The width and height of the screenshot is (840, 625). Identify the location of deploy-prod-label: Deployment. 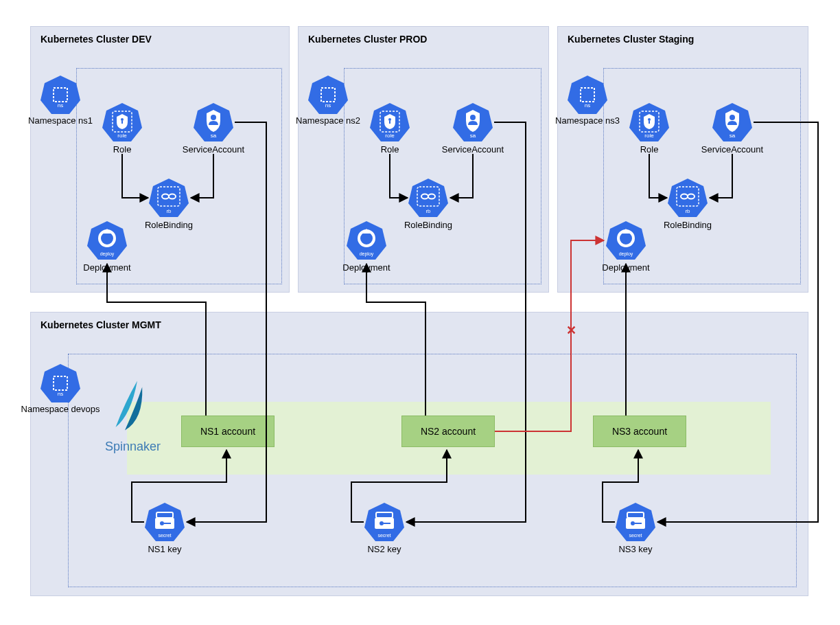
(366, 268).